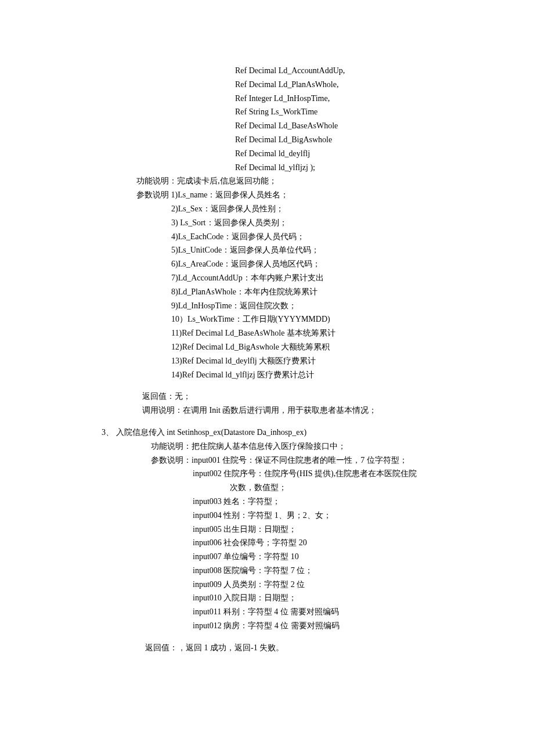  What do you see at coordinates (355, 168) in the screenshot?
I see `ref-param-line: Ref Decimal ld_ylfljzj );` at bounding box center [355, 168].